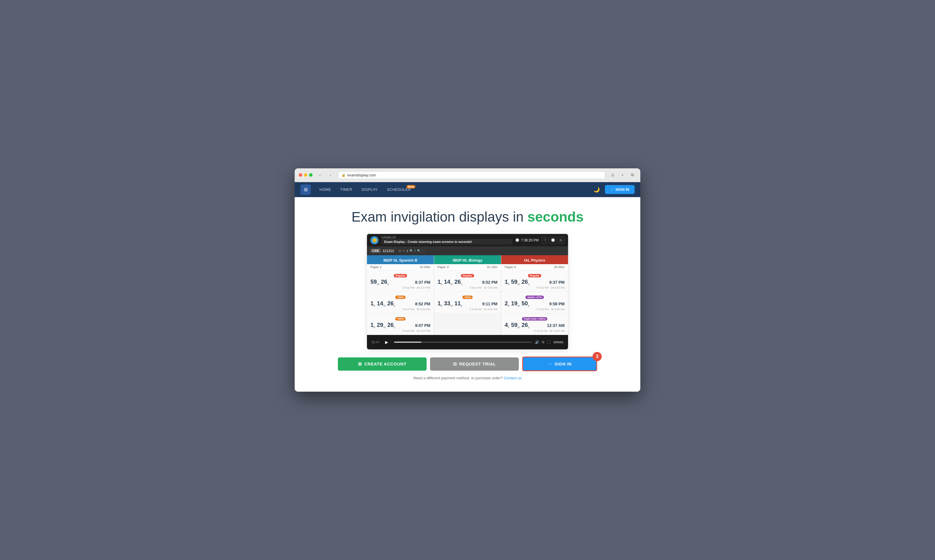  What do you see at coordinates (401, 295) in the screenshot?
I see `exam-col-spanish: IBDP SL Spanish B Paper 2 1h 00m Regular…` at bounding box center [401, 295].